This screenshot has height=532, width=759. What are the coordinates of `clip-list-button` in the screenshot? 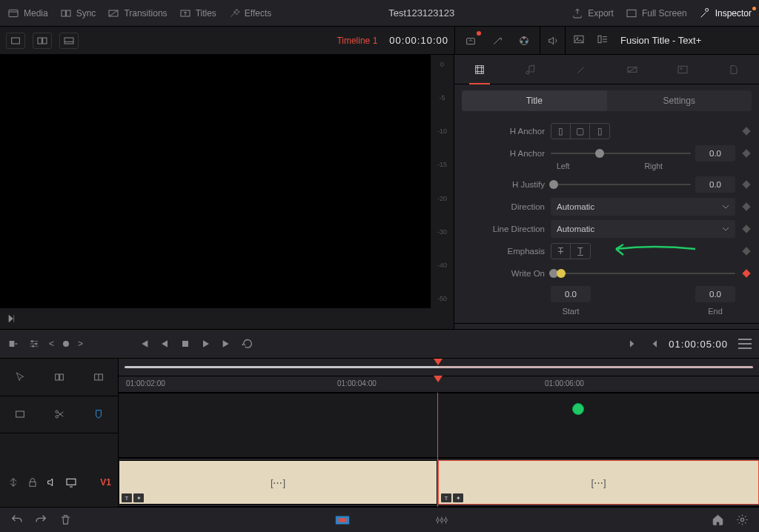 It's located at (604, 41).